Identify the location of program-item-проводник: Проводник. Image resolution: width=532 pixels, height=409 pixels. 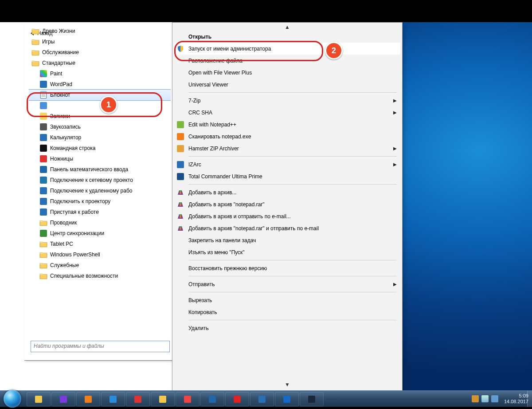
(100, 223).